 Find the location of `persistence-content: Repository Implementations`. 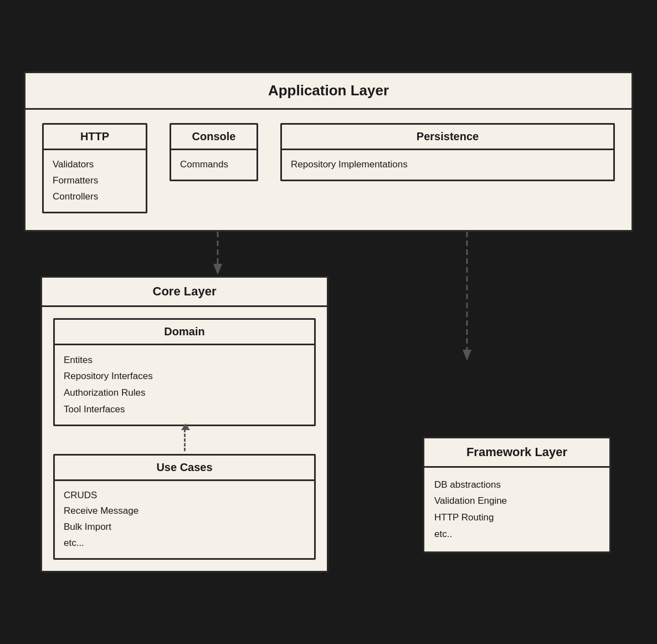

persistence-content: Repository Implementations is located at coordinates (448, 165).